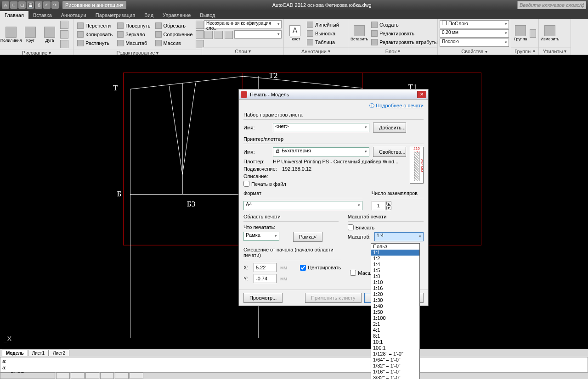  Describe the element at coordinates (39, 5) in the screenshot. I see `print-icon: ⎙` at that location.